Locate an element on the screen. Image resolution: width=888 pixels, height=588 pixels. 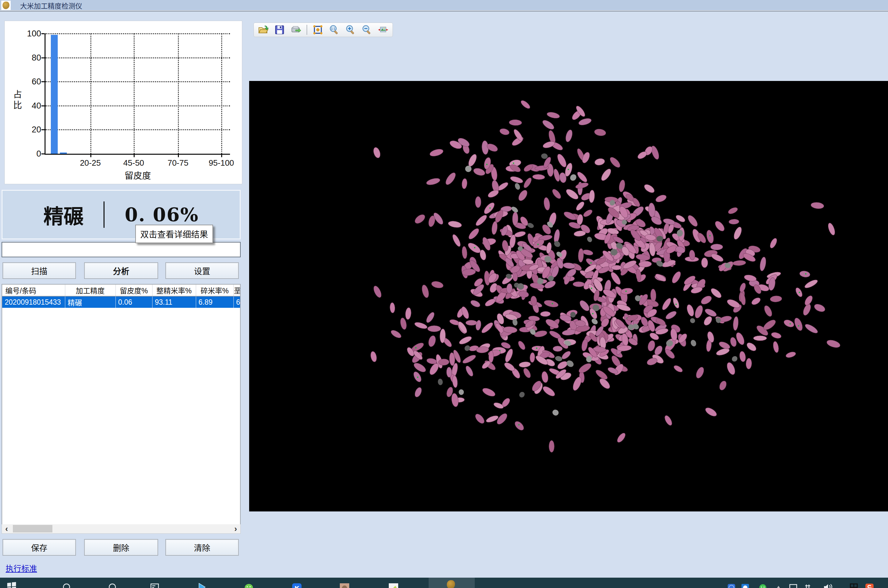
scan-button: 扫描 is located at coordinates (39, 271).